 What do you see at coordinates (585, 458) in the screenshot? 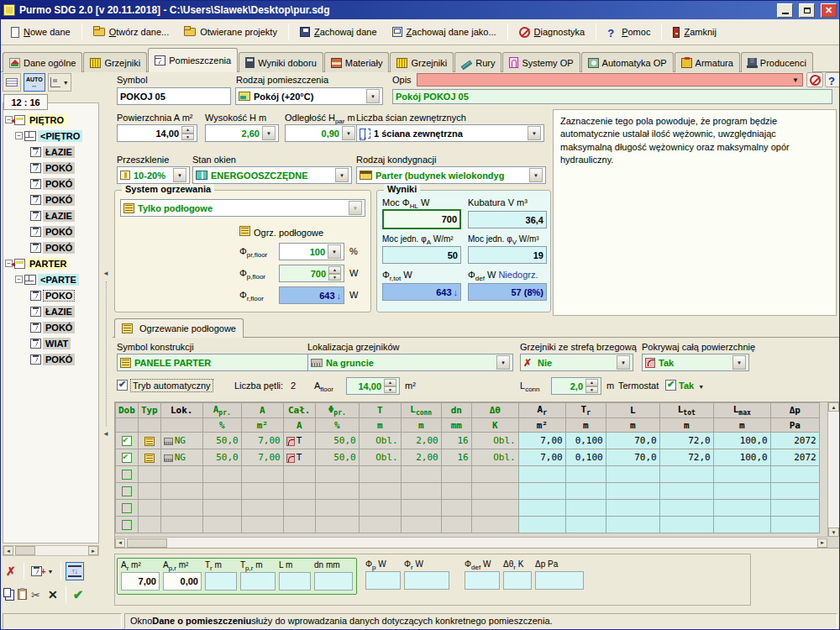
I see `grid-cell: 0,100` at bounding box center [585, 458].